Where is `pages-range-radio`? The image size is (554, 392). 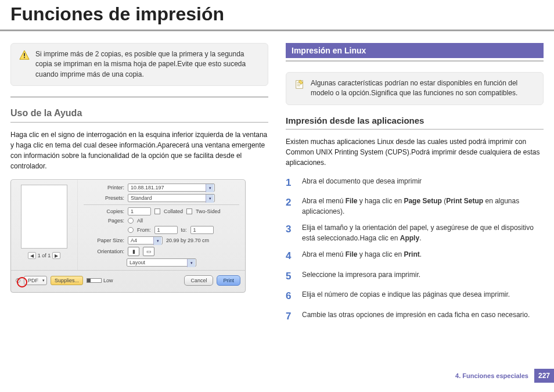
pages-range-radio is located at coordinates (131, 230).